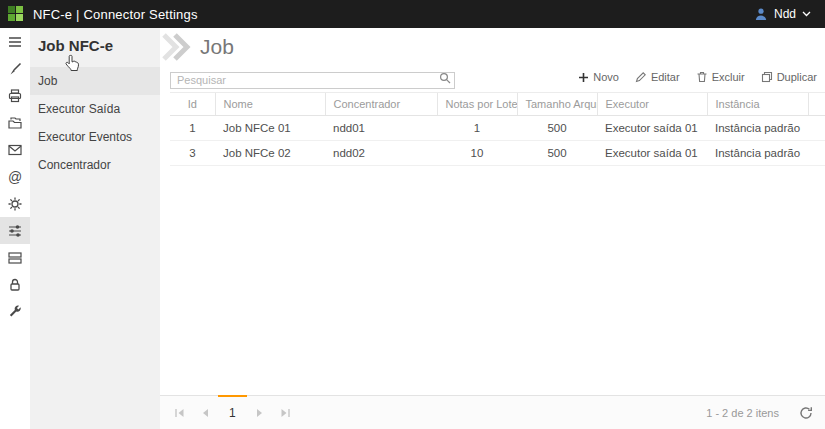 The image size is (825, 429). I want to click on column-header-nome: Nome, so click(270, 104).